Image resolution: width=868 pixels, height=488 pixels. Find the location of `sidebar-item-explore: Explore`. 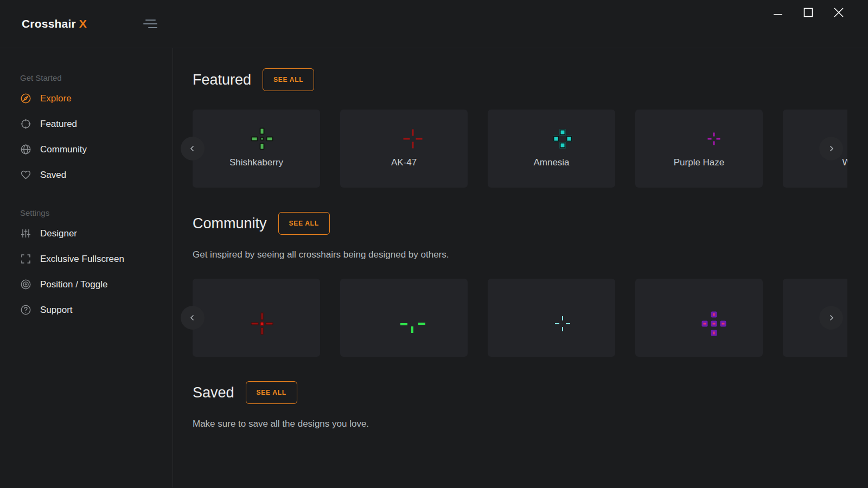

sidebar-item-explore: Explore is located at coordinates (86, 99).